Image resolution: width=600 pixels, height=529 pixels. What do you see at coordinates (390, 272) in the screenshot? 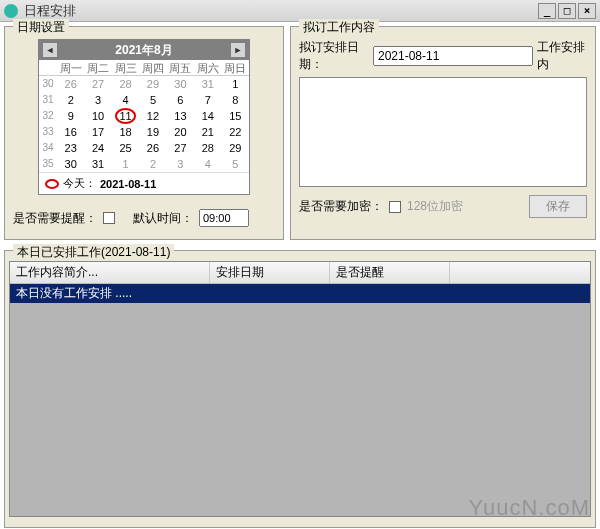
I see `column-remind: 是否提醒` at bounding box center [390, 272].